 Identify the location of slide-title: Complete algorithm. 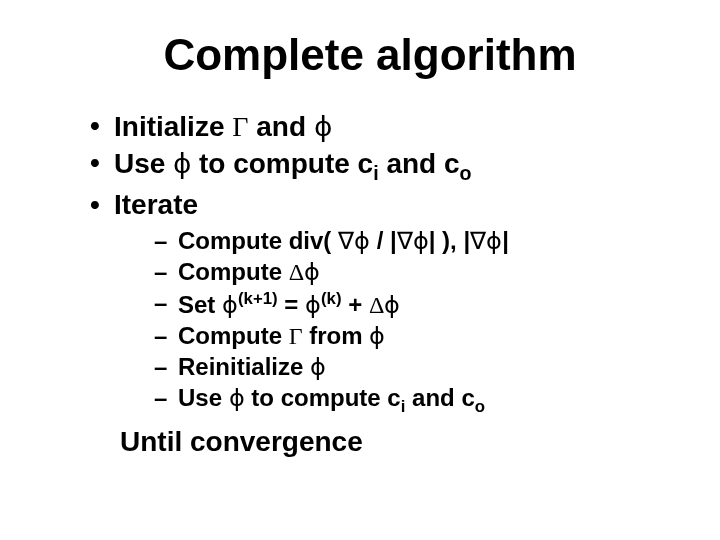
(370, 55).